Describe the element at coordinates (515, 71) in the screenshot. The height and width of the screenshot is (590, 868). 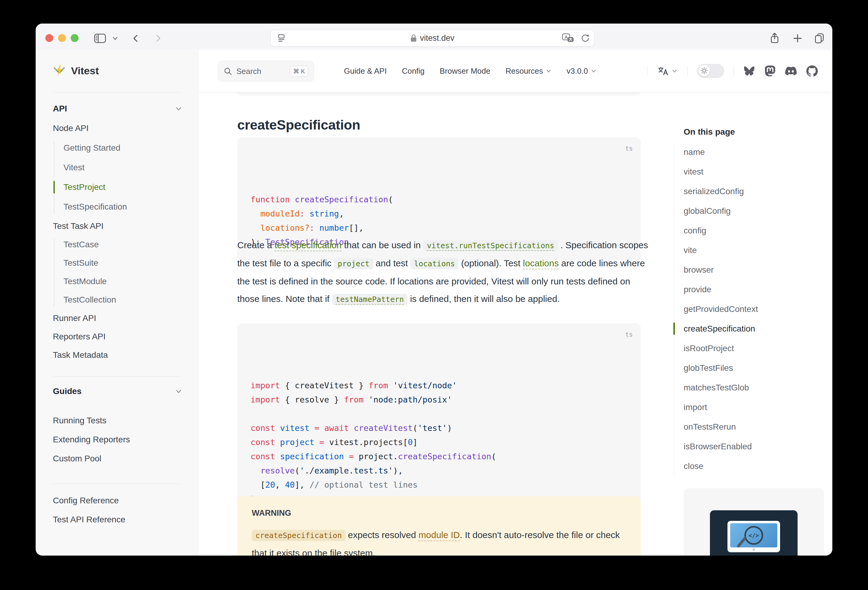
I see `site-navbar: Search ⌘ K Guide & API Config Browser Mo…` at that location.